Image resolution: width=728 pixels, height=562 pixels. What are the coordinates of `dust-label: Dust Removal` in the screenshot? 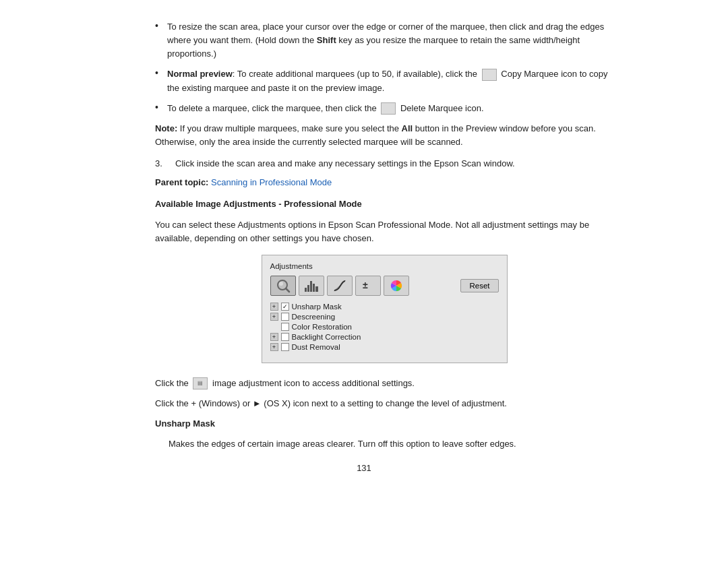 It's located at (316, 347).